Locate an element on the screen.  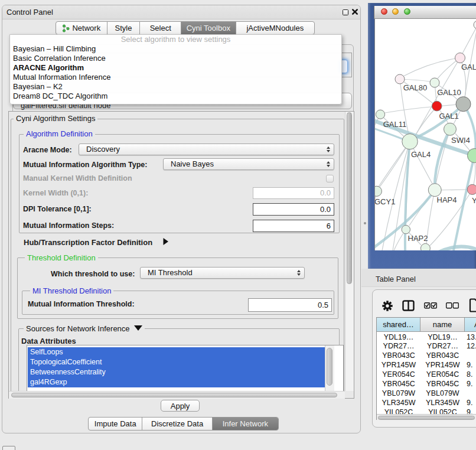
popup-item: Mutual Information Inference is located at coordinates (176, 77).